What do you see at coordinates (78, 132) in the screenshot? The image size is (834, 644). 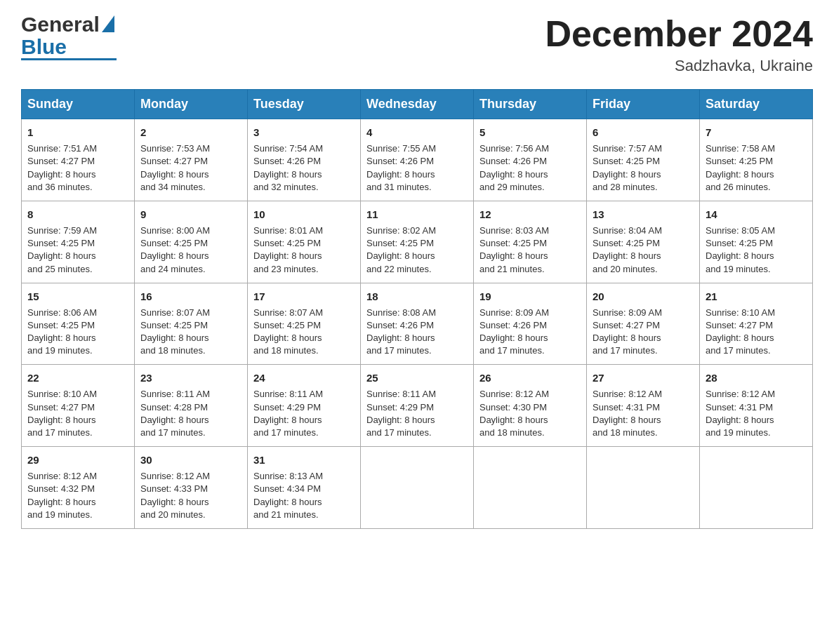 I see `day-number: 1` at bounding box center [78, 132].